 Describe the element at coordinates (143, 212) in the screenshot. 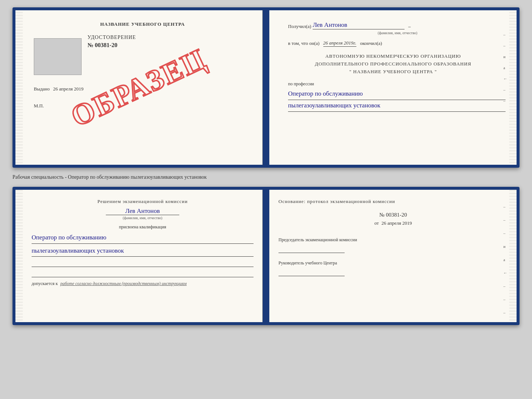

I see `bottom-name-wrapper: Лев Антонов` at that location.